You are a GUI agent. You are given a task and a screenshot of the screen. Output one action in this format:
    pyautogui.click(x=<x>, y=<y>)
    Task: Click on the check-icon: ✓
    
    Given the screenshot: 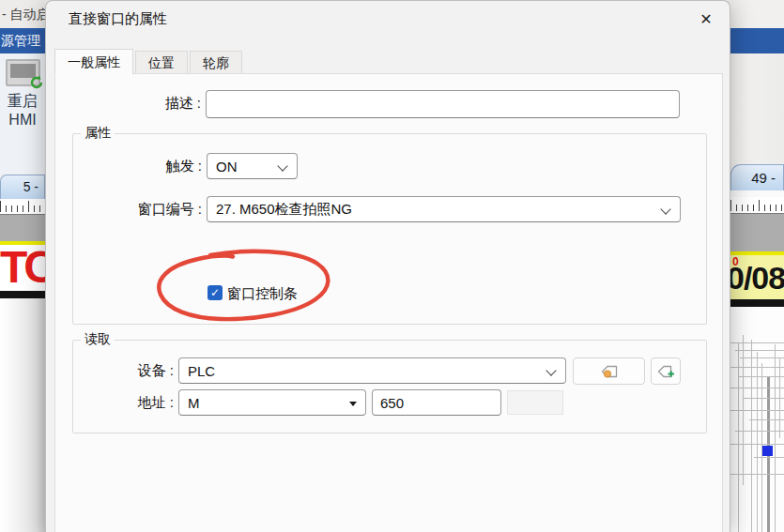 What is the action you would take?
    pyautogui.click(x=215, y=293)
    